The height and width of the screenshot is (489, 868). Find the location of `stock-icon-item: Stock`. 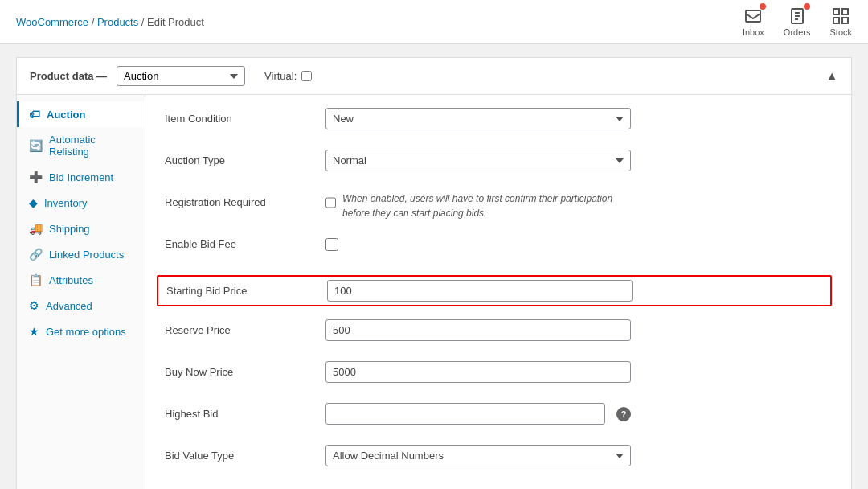

stock-icon-item: Stock is located at coordinates (841, 22).